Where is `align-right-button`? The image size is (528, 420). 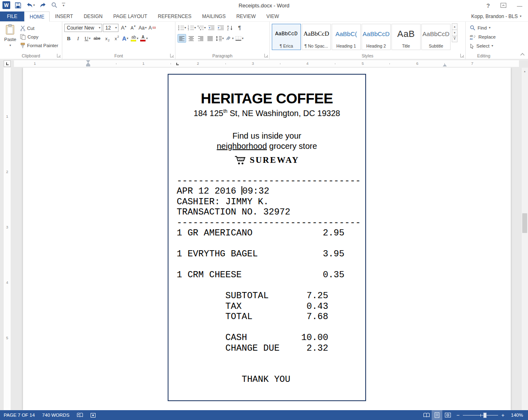
align-right-button is located at coordinates (201, 39).